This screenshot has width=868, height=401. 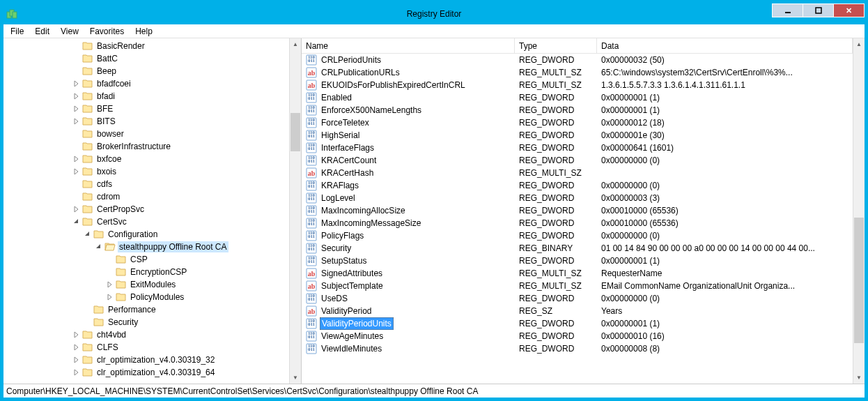 What do you see at coordinates (577, 73) in the screenshot?
I see `value-row: CRLPublicationURLsREG_MULTI_SZ65:C:\wind…` at bounding box center [577, 73].